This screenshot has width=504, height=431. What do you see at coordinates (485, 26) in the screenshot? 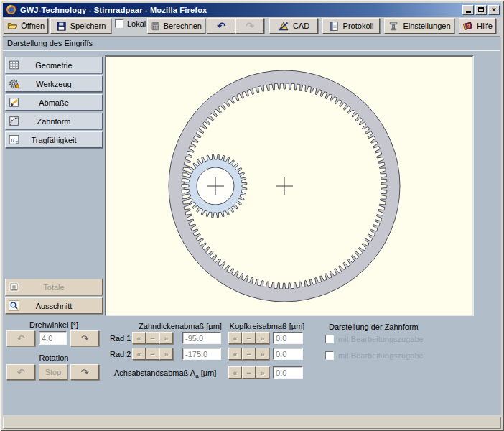
I see `help-label: Hilfe` at bounding box center [485, 26].